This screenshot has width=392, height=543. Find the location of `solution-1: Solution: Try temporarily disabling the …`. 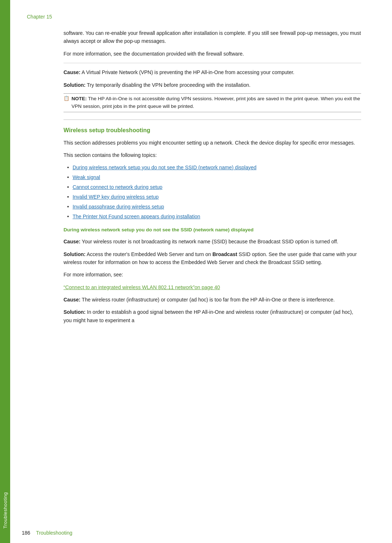

solution-1: Solution: Try temporarily disabling the … is located at coordinates (212, 85).